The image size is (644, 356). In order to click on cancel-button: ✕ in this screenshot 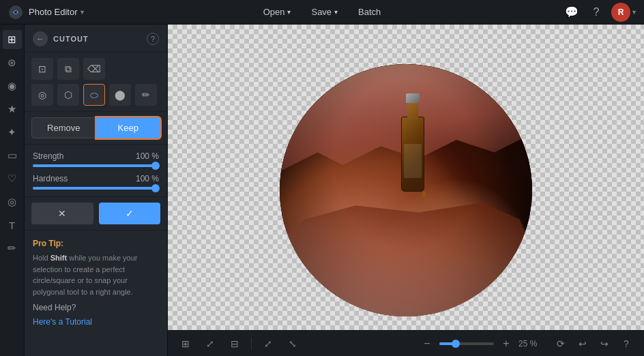, I will do `click(63, 213)`.